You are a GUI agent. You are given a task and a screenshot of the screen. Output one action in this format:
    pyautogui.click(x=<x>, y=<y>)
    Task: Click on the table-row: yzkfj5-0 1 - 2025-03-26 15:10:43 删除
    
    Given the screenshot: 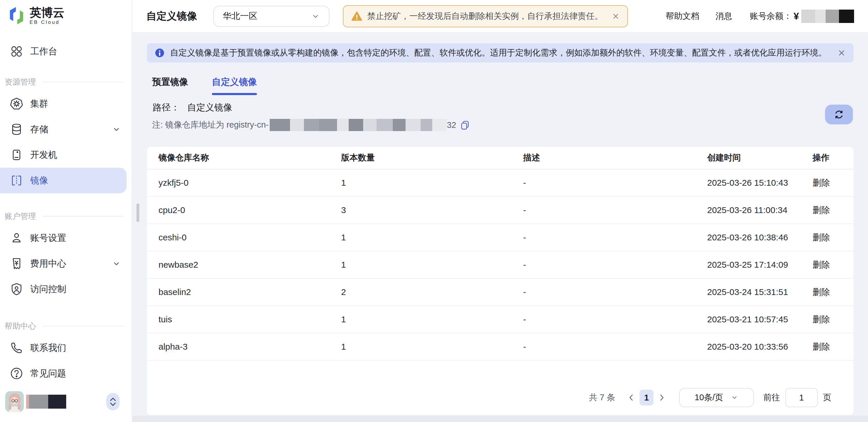 What is the action you would take?
    pyautogui.click(x=500, y=183)
    